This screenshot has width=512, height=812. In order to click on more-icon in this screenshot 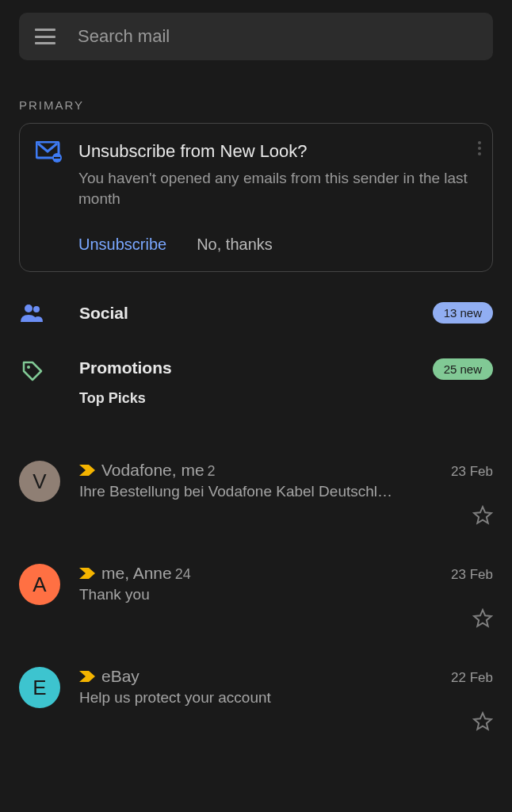, I will do `click(480, 148)`.